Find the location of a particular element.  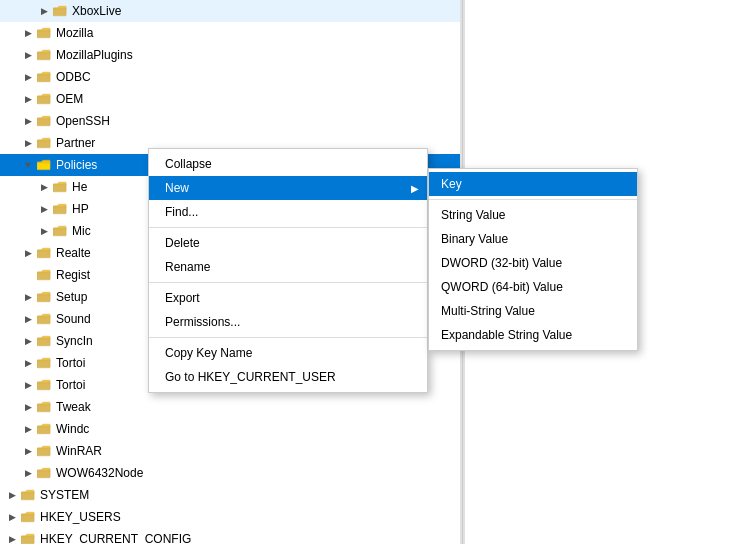

context-menu-item: New▶ is located at coordinates (288, 188).